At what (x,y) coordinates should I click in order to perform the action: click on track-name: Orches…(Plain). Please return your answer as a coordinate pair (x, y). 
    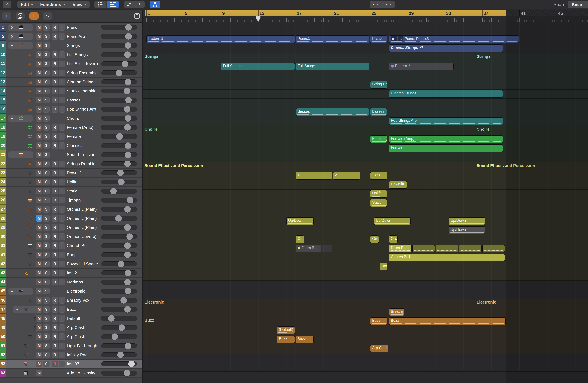
    Looking at the image, I should click on (82, 228).